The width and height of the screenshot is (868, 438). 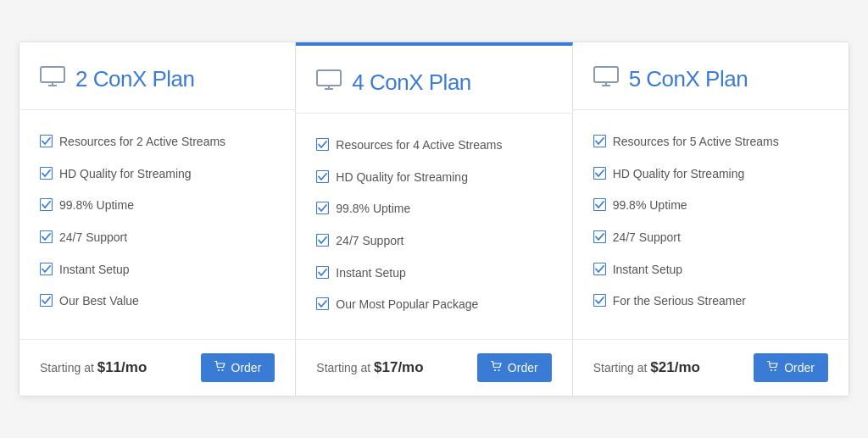 I want to click on feature-item: Our Most Popular Package, so click(x=434, y=306).